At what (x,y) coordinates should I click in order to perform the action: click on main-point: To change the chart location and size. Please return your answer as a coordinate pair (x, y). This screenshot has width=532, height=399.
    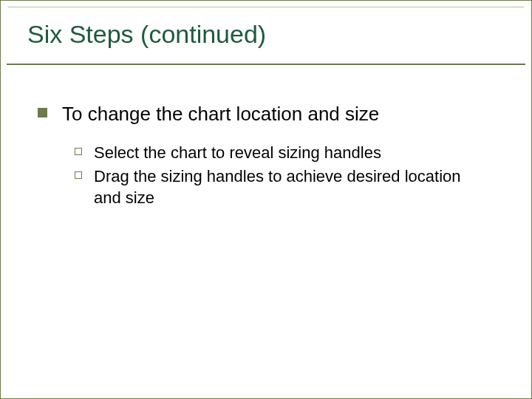
    Looking at the image, I should click on (270, 114).